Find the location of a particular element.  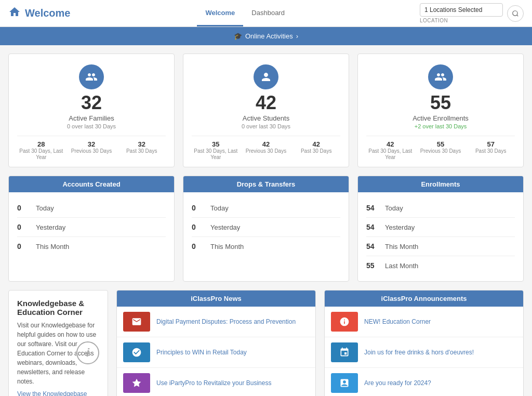

announcement-item-0: NEW! Education Corner is located at coordinates (424, 322).